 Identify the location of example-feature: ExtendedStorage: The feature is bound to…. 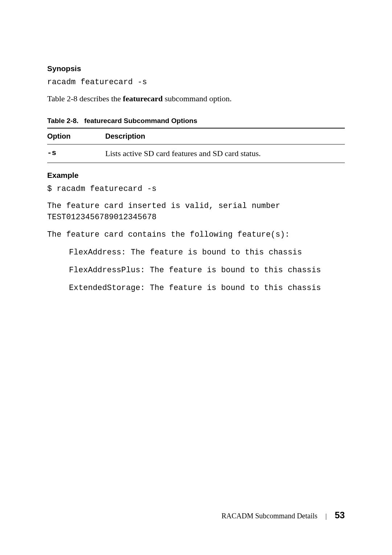
(196, 288).